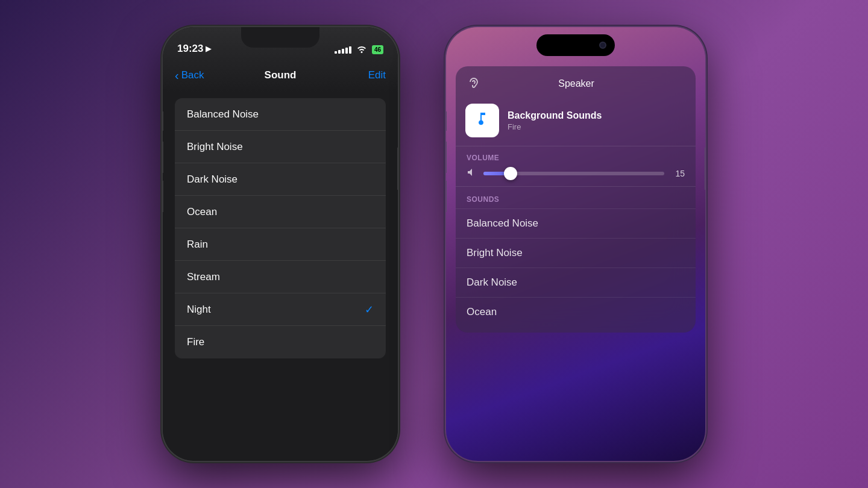 Image resolution: width=868 pixels, height=488 pixels. Describe the element at coordinates (280, 245) in the screenshot. I see `sound-item: Rain` at that location.